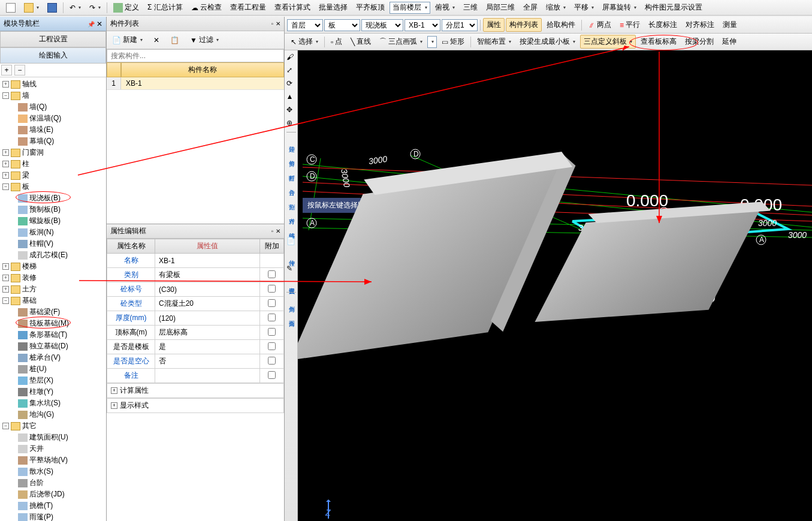 Image resolution: width=812 pixels, height=521 pixels. Describe the element at coordinates (494, 42) in the screenshot. I see `smart-layout-button: 智能布置▾` at that location.